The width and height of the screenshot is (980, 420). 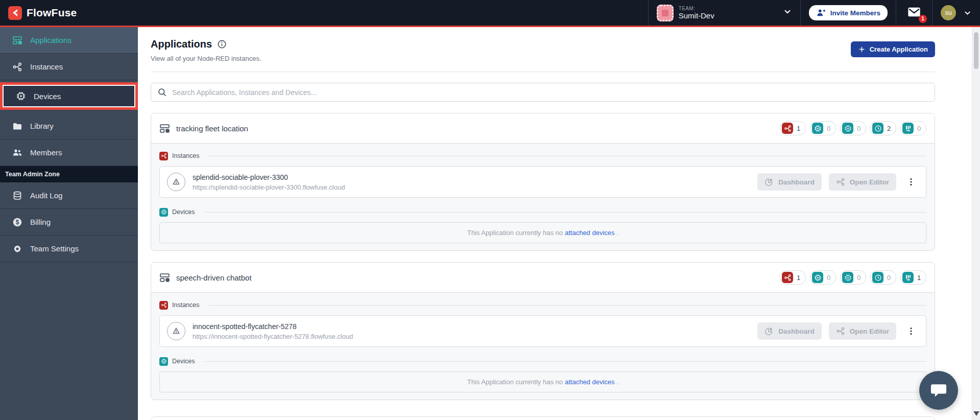 What do you see at coordinates (17, 126) in the screenshot?
I see `library-icon` at bounding box center [17, 126].